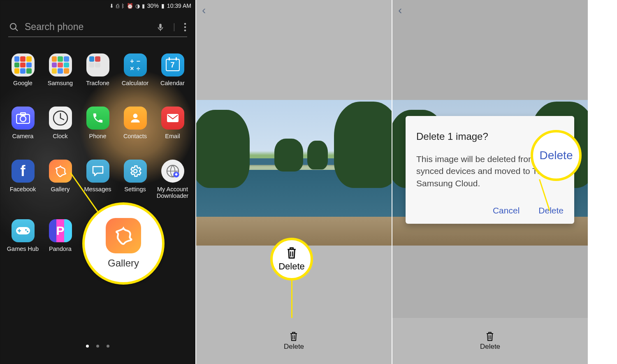  Describe the element at coordinates (204, 10) in the screenshot. I see `back-icon: ‹` at that location.